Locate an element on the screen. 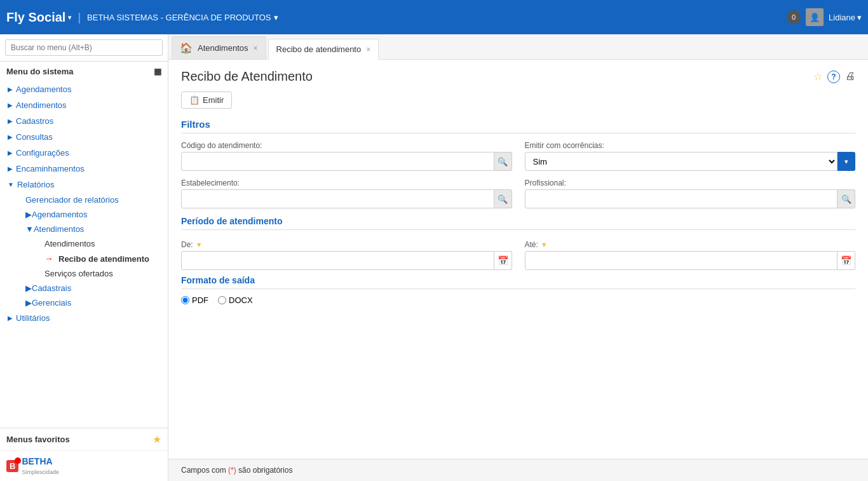 The height and width of the screenshot is (481, 868). sidebar-item-label: Serviços ofertados is located at coordinates (79, 273).